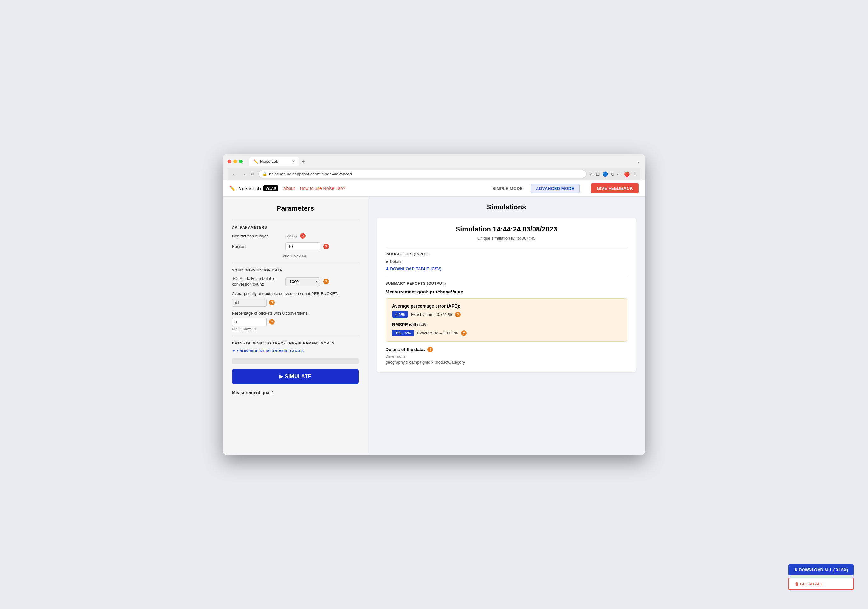 The width and height of the screenshot is (868, 609). What do you see at coordinates (533, 188) in the screenshot?
I see `mode-buttons: SIMPLE MODE ADVANCED MODE` at bounding box center [533, 188].